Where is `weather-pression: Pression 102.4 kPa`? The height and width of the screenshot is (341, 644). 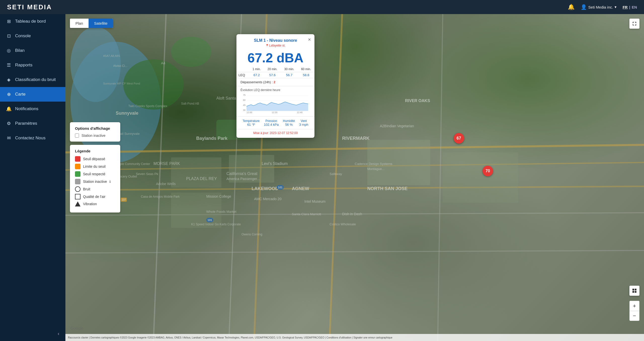
weather-pression: Pression 102.4 kPa is located at coordinates (271, 123).